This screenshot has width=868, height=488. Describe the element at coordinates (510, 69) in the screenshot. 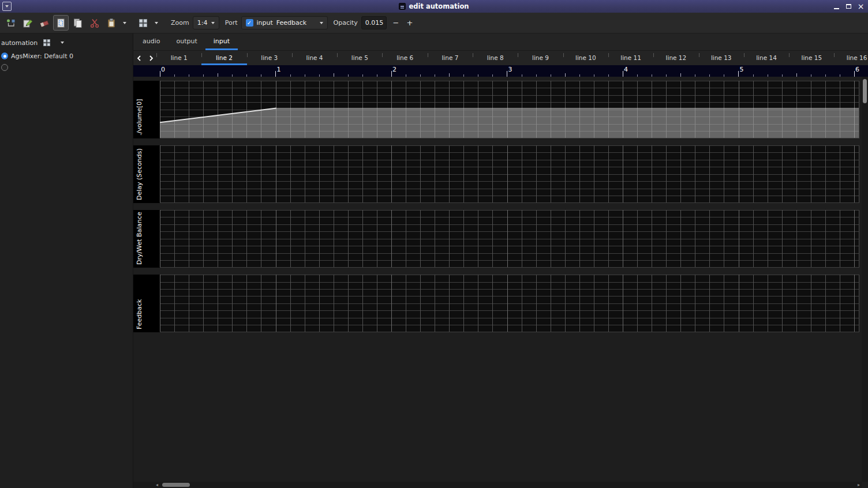

I see `ruler-mark: 3` at that location.